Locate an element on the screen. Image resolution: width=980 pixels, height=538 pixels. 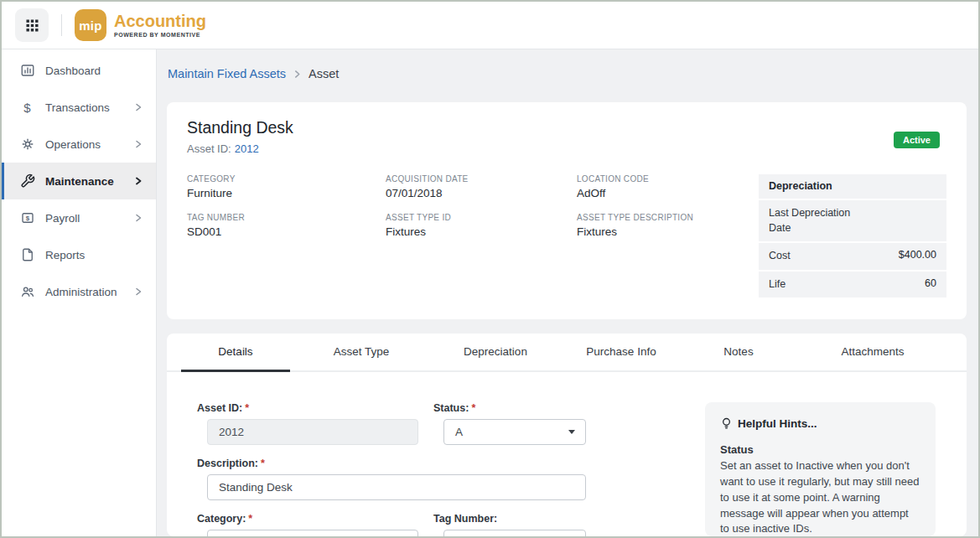
summary-value: Furniture is located at coordinates (287, 193).